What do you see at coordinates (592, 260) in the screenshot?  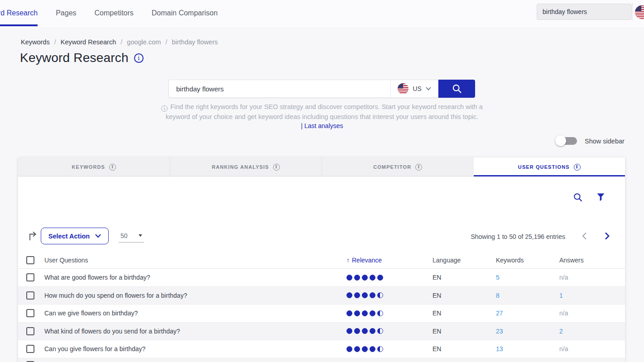 I see `header-answers: Answers` at bounding box center [592, 260].